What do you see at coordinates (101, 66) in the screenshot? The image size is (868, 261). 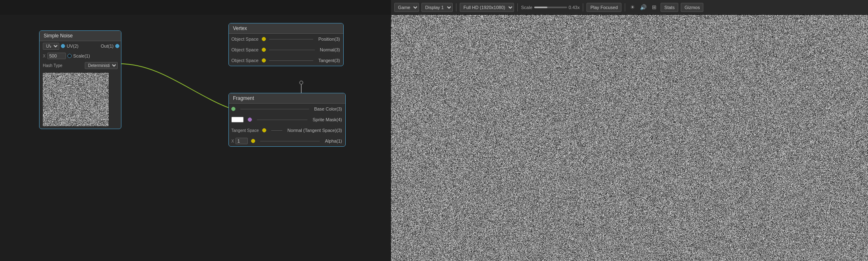 I see `hash-type-dropdown: Deterministi` at bounding box center [101, 66].